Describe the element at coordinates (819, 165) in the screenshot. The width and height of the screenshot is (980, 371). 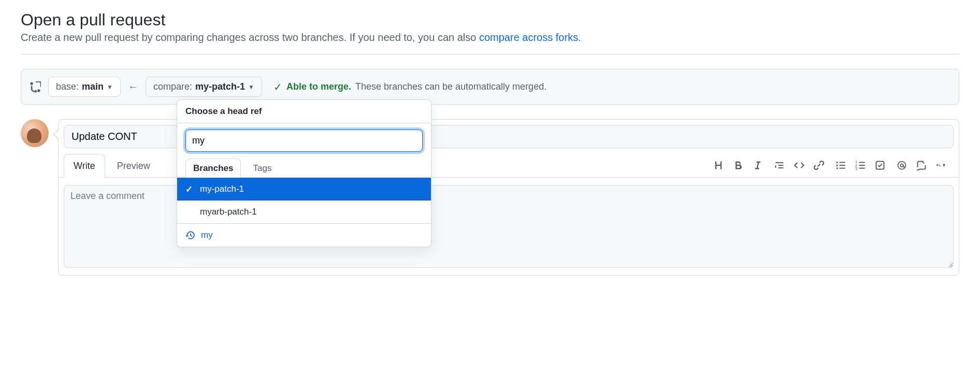
I see `link-icon` at that location.